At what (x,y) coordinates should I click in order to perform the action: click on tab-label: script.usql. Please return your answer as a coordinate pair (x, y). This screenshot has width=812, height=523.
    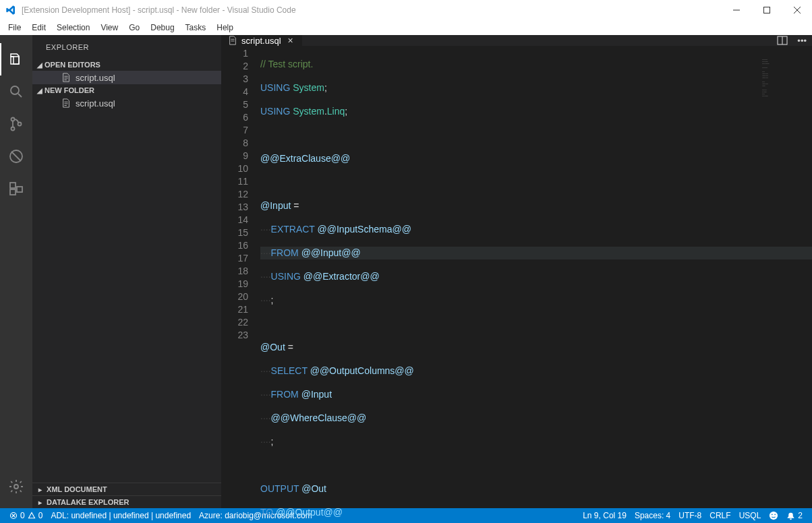
    Looking at the image, I should click on (262, 40).